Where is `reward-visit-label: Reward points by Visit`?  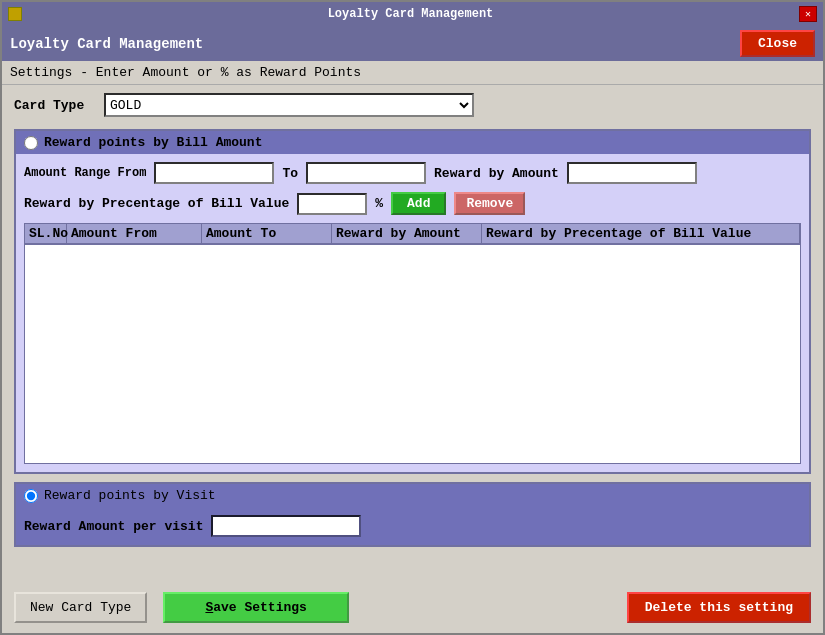
reward-visit-label: Reward points by Visit is located at coordinates (130, 496).